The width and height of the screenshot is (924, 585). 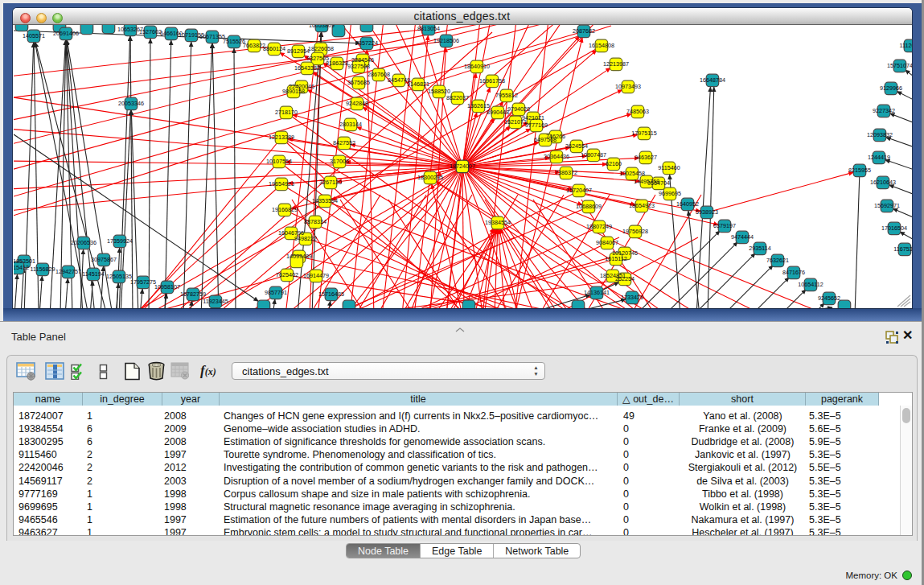 What do you see at coordinates (418, 84) in the screenshot?
I see `svg-text: 9146821` at bounding box center [418, 84].